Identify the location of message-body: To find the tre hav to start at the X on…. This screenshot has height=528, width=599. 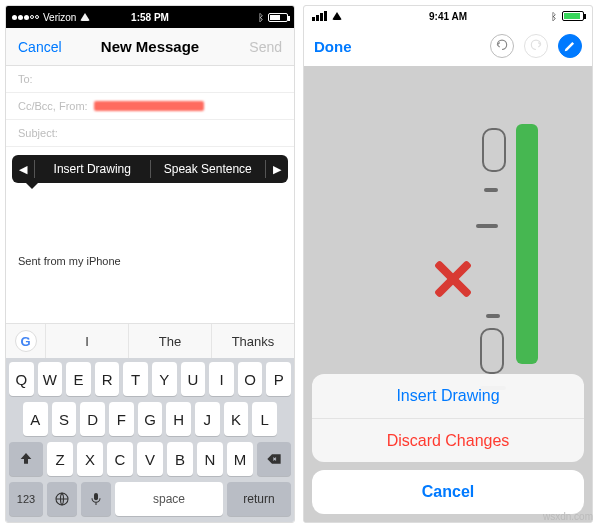
(150, 214).